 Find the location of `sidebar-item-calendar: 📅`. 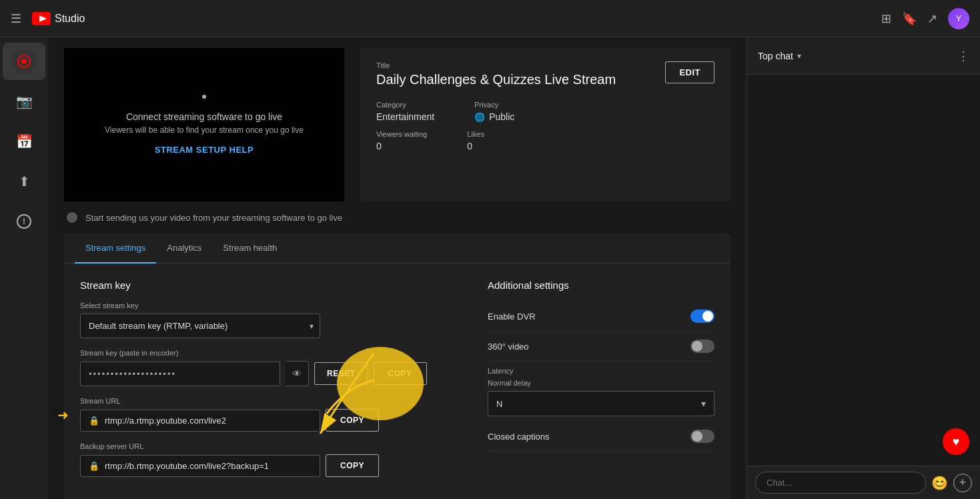

sidebar-item-calendar: 📅 is located at coordinates (24, 141).